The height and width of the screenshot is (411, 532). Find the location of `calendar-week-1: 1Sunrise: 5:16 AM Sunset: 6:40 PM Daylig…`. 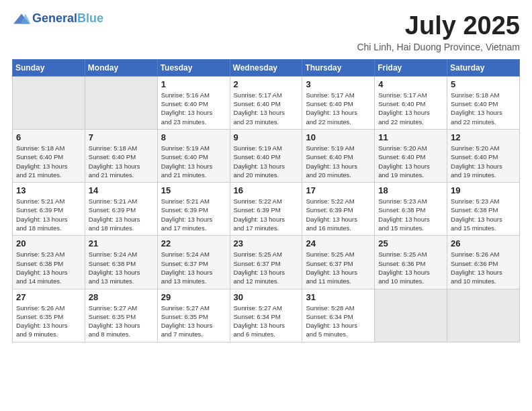

calendar-week-1: 1Sunrise: 5:16 AM Sunset: 6:40 PM Daylig… is located at coordinates (266, 102).